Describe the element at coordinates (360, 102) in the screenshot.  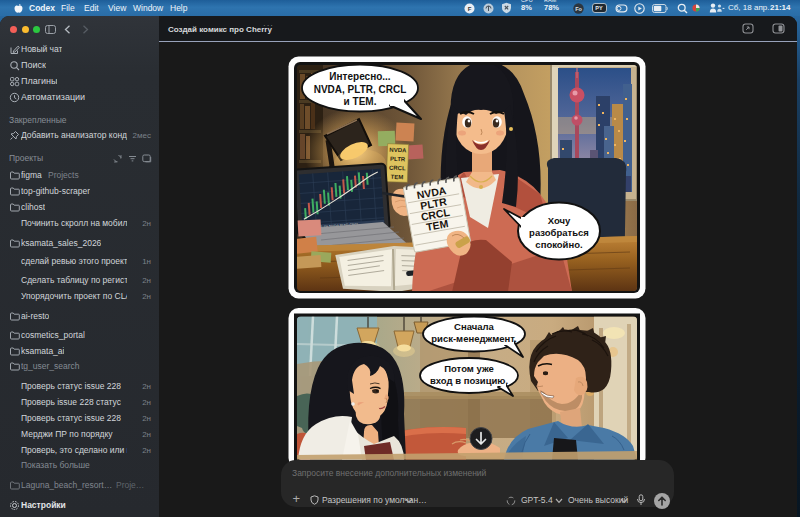
I see `svg-text: и ТЕМ.` at that location.